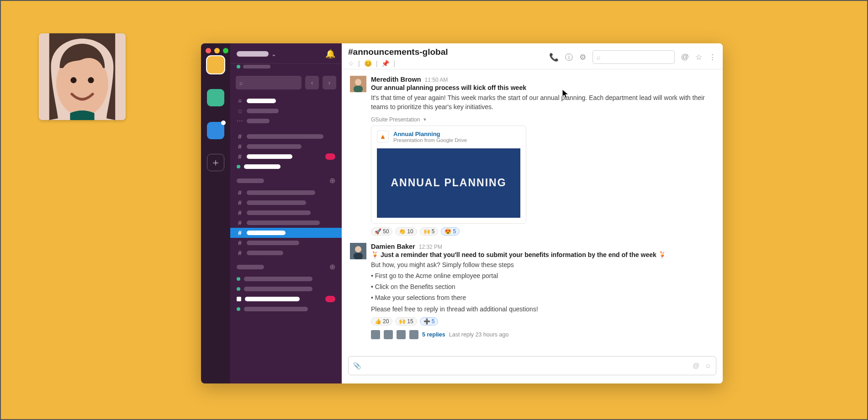 The height and width of the screenshot is (420, 868). Describe the element at coordinates (566, 94) in the screenshot. I see `mouse-cursor` at that location.